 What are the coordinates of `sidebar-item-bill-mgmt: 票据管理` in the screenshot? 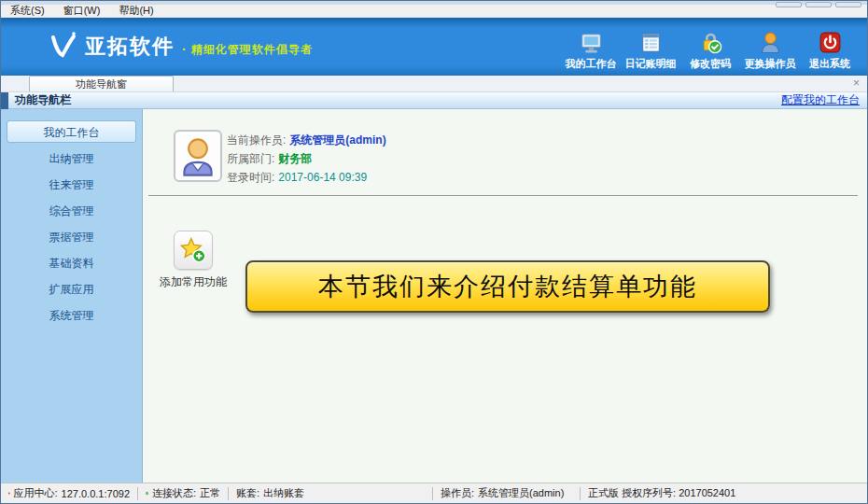 It's located at (71, 236).